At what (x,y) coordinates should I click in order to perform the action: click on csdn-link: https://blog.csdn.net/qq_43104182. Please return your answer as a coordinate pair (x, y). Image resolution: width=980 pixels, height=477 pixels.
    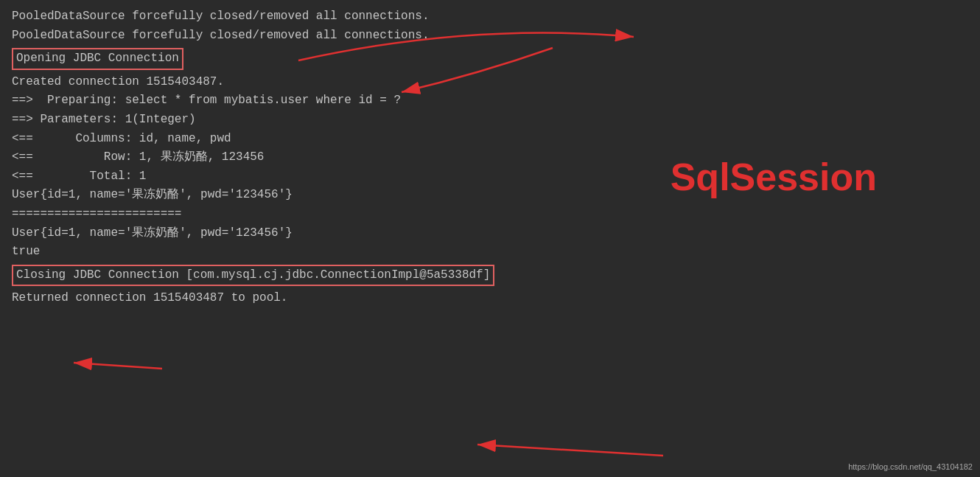
    Looking at the image, I should click on (911, 467).